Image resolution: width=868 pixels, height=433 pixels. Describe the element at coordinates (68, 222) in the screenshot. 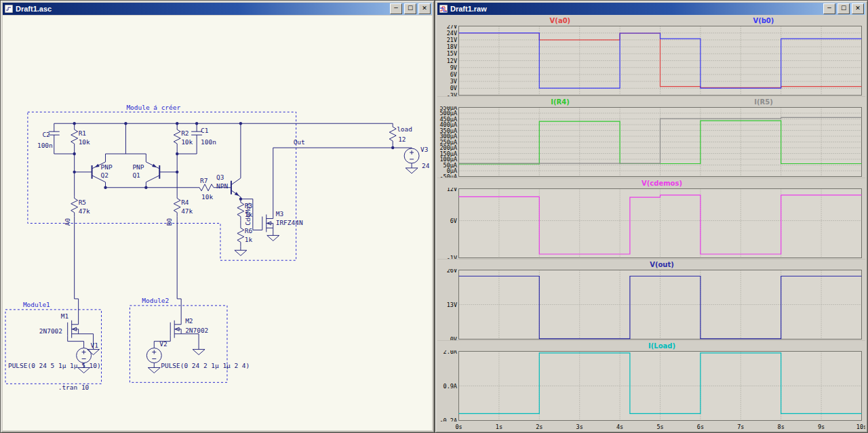

I see `net-label-A0: A0` at that location.